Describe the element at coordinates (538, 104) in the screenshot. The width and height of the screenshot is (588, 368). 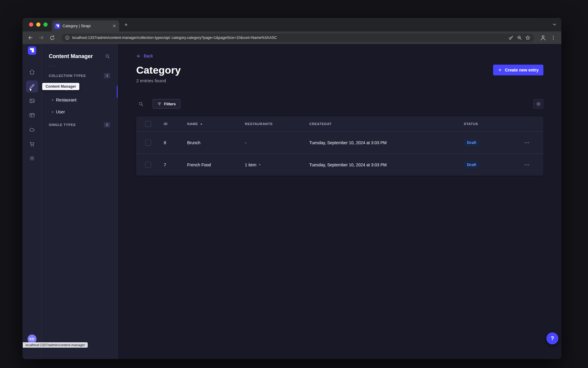
I see `view-settings-gear-icon` at that location.